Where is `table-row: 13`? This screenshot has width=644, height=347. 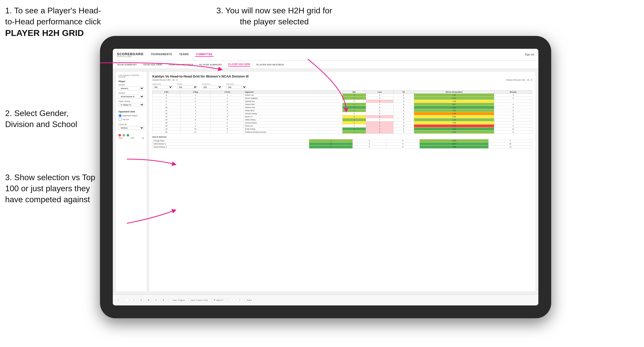 table-row: 13 is located at coordinates (167, 114).